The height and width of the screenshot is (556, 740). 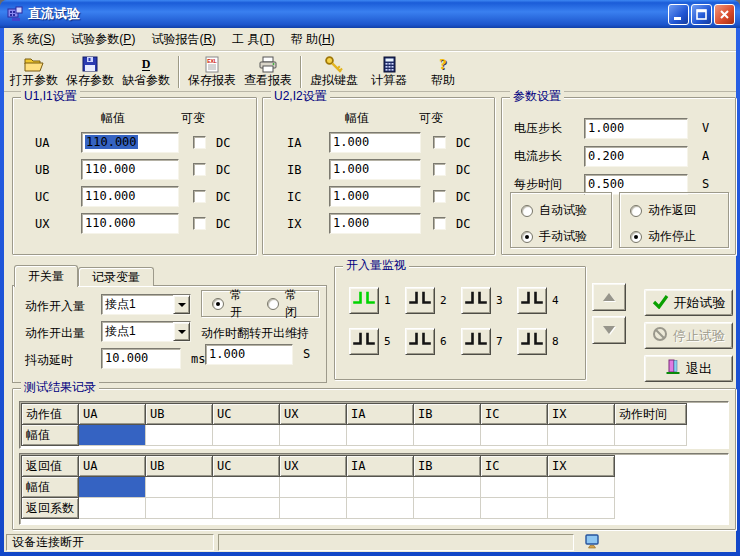 What do you see at coordinates (212, 72) in the screenshot?
I see `save-report-button: EXL保存报表` at bounding box center [212, 72].